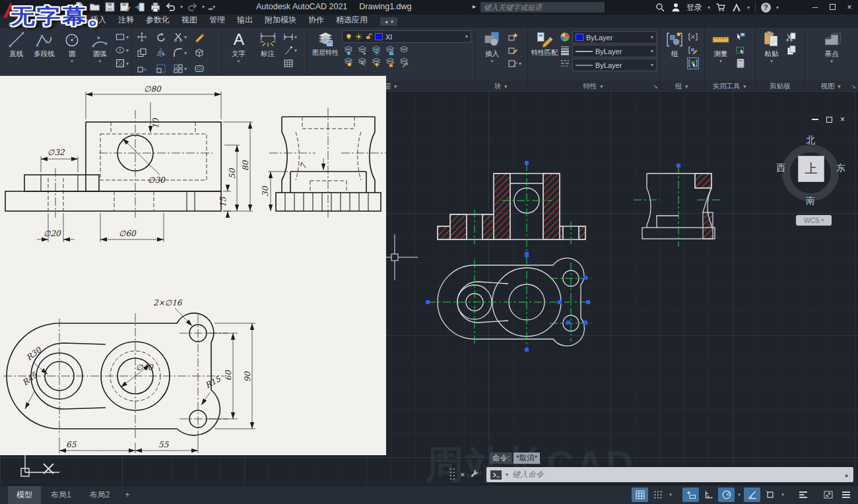 The image size is (858, 504). Describe the element at coordinates (678, 205) in the screenshot. I see `cad-side-view` at that location.